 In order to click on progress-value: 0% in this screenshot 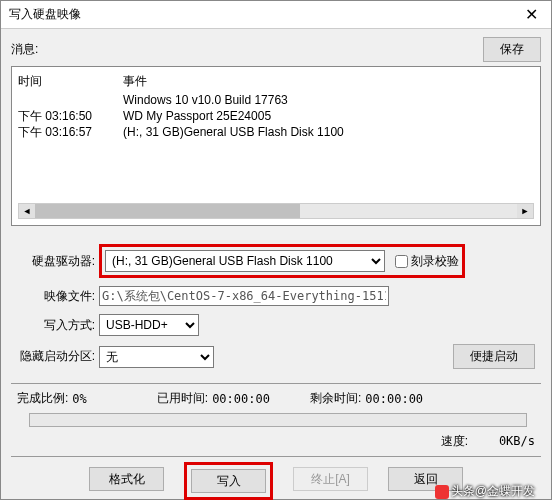, I will do `click(79, 399)`.